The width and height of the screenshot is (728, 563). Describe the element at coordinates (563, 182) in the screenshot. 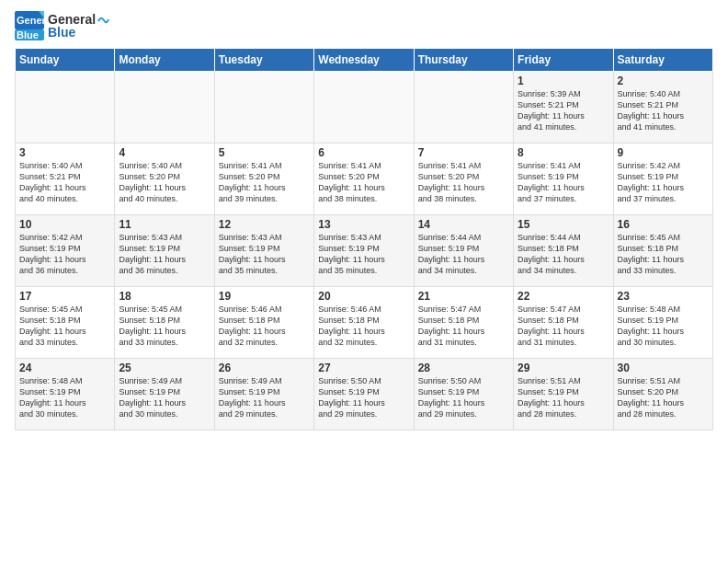

I see `day-info: Sunrise: 5:41 AM Sunset: 5:19 PM Dayligh…` at that location.